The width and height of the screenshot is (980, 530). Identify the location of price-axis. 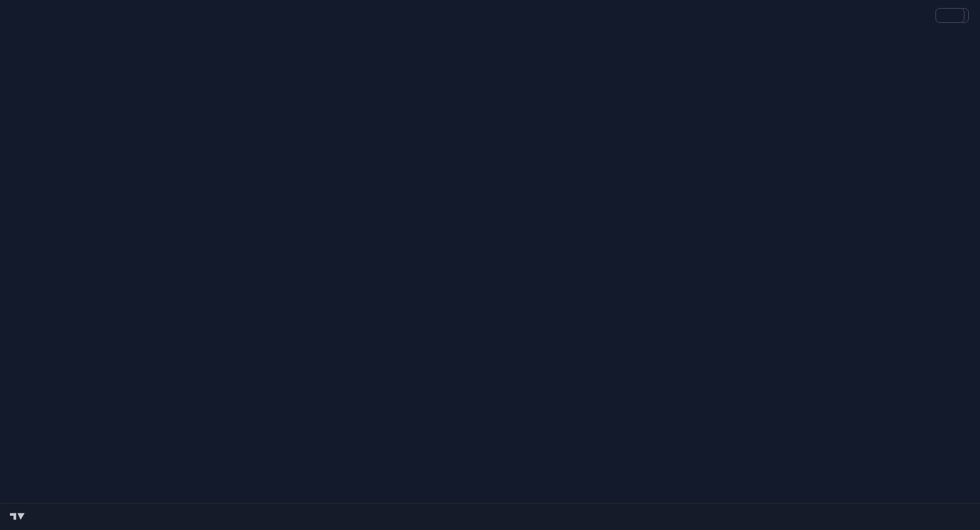
(947, 244).